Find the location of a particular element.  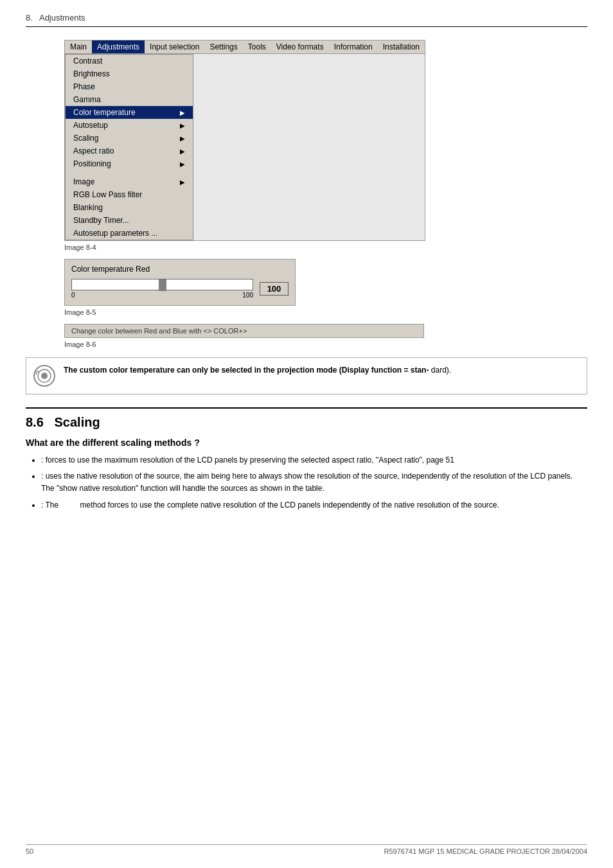

slider-row: 0 100 100 is located at coordinates (180, 289).